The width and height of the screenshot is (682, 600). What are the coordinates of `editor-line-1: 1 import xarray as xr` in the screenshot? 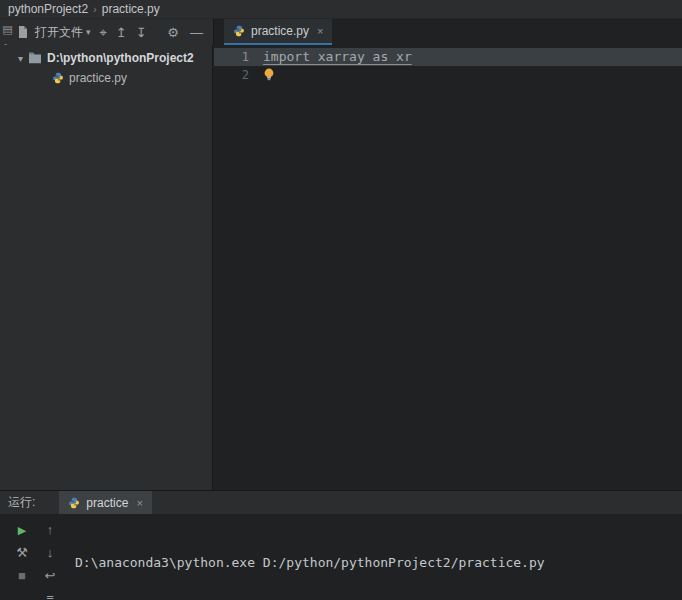 It's located at (448, 57).